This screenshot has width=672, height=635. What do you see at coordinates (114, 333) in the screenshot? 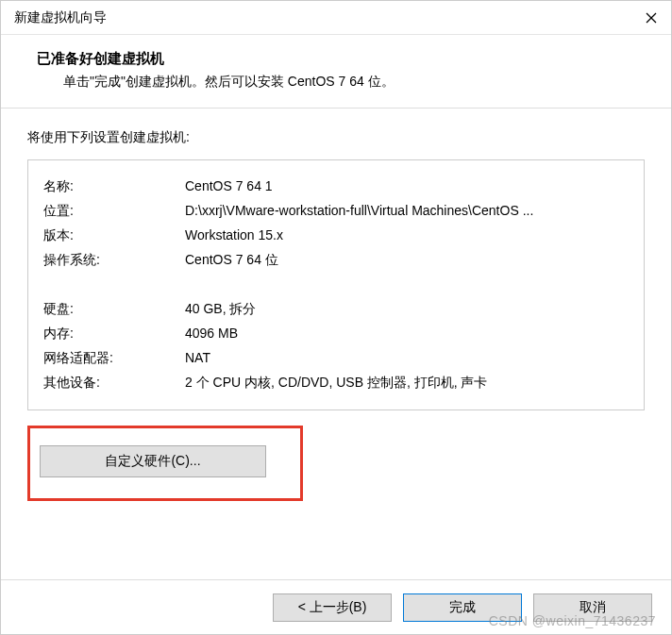
I see `setting-key: 内存:` at bounding box center [114, 333].